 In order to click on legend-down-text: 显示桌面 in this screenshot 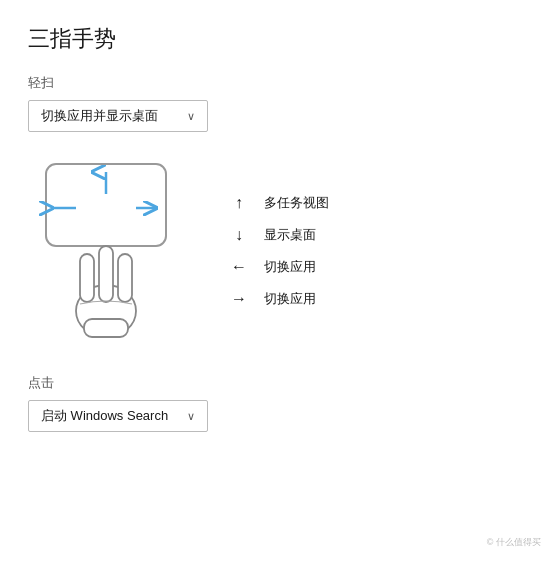, I will do `click(290, 235)`.